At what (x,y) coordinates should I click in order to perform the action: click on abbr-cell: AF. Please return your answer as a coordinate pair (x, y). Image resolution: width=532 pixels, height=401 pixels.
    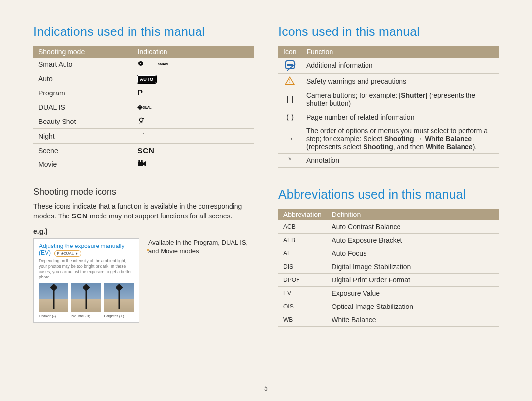
    Looking at the image, I should click on (302, 254).